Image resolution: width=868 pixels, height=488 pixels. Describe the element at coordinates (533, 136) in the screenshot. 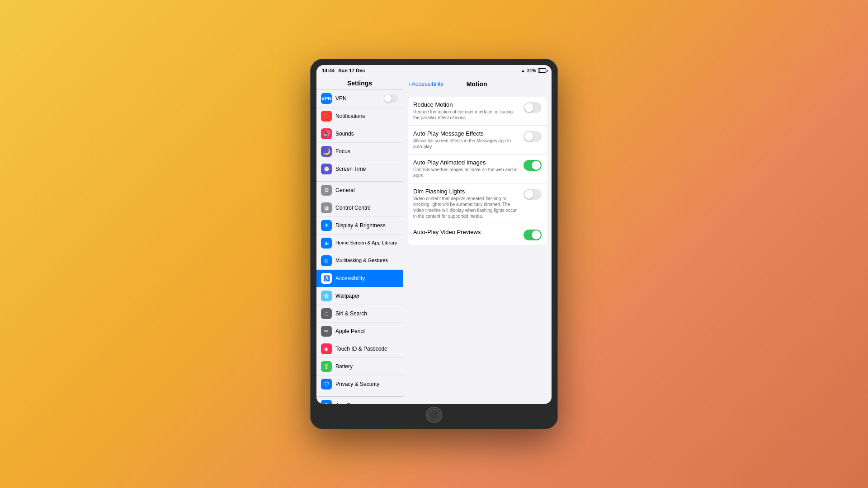

I see `auto-play-message-effects-toggle` at that location.